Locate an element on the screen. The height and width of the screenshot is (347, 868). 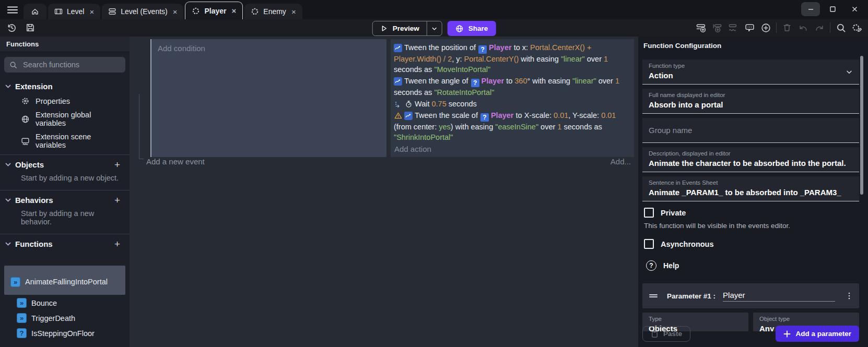
section-objects: Objects + is located at coordinates (65, 164).